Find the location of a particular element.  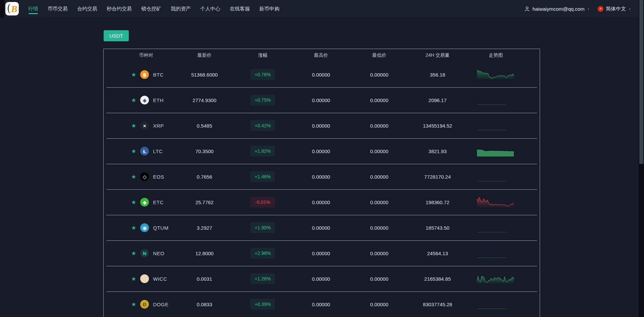

coin-logo-icon: ฿ is located at coordinates (145, 75).